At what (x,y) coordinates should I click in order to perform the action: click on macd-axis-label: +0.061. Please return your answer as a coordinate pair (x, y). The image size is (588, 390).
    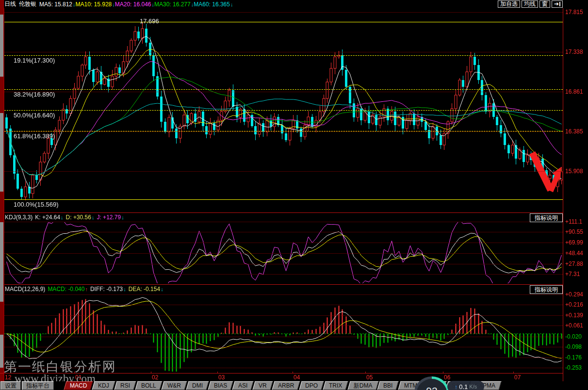
    Looking at the image, I should click on (574, 325).